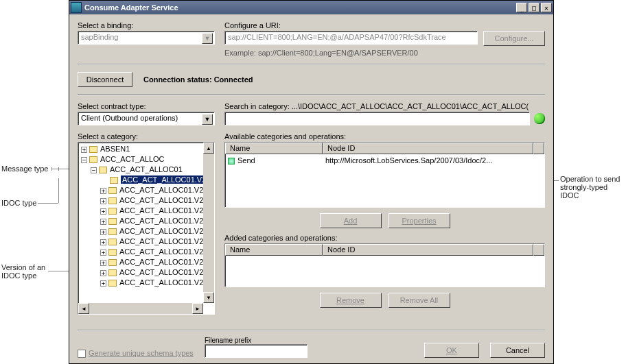  What do you see at coordinates (256, 351) in the screenshot?
I see `filename-prefix-input` at bounding box center [256, 351].